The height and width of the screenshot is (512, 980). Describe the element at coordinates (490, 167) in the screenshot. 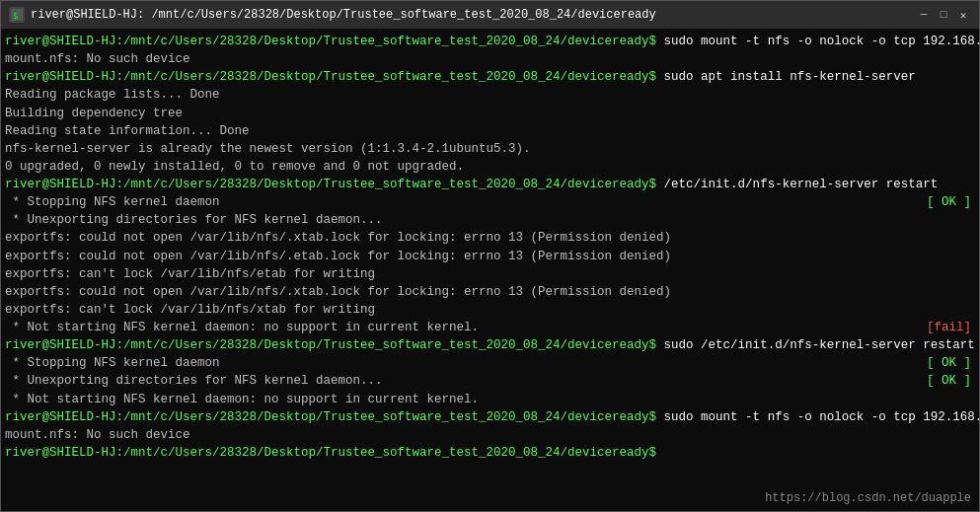

I see `terminal-line: 0 upgraded, 0 newly installed, 0 to remo…` at that location.